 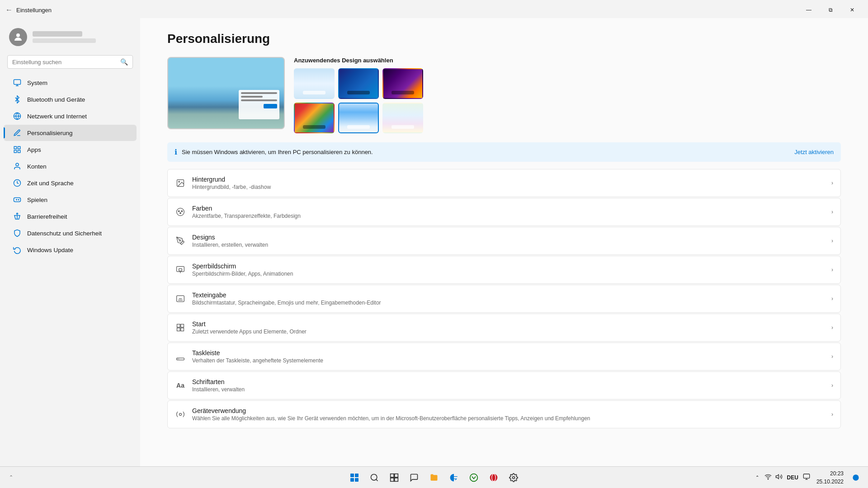 What do you see at coordinates (856, 478) in the screenshot?
I see `notification-center-button` at bounding box center [856, 478].